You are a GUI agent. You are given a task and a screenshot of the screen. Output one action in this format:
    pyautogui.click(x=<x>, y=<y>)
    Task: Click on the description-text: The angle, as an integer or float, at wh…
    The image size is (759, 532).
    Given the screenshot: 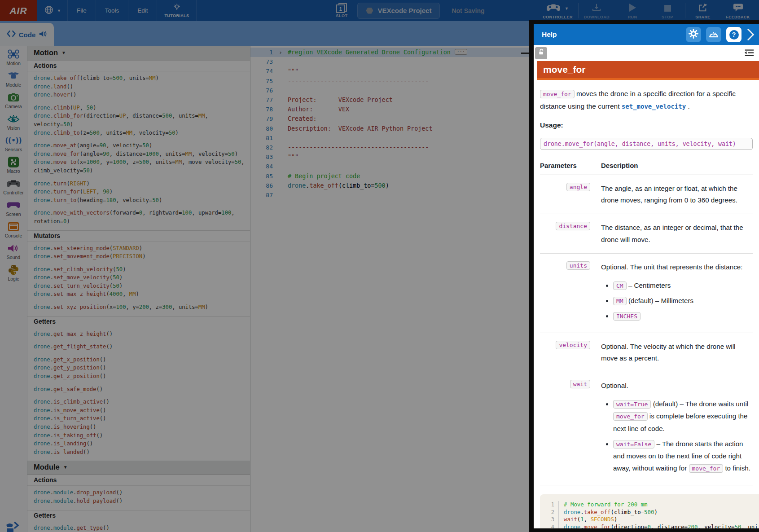 What is the action you would take?
    pyautogui.click(x=677, y=194)
    